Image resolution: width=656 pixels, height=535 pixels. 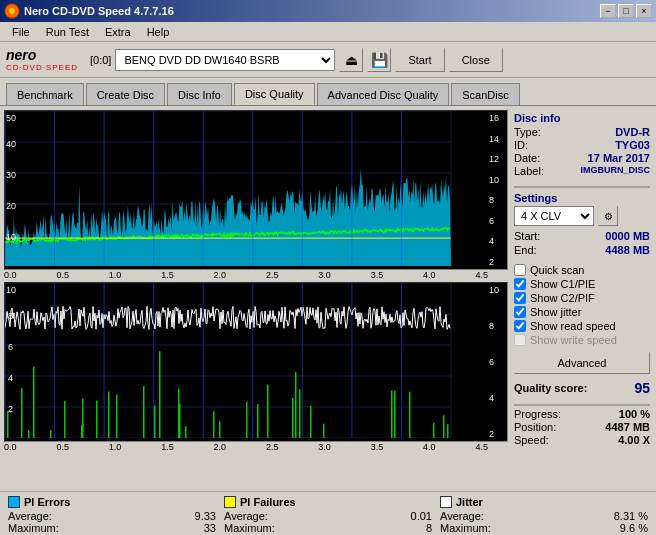 What do you see at coordinates (42, 55) in the screenshot?
I see `nero-logo-text: nero` at bounding box center [42, 55].